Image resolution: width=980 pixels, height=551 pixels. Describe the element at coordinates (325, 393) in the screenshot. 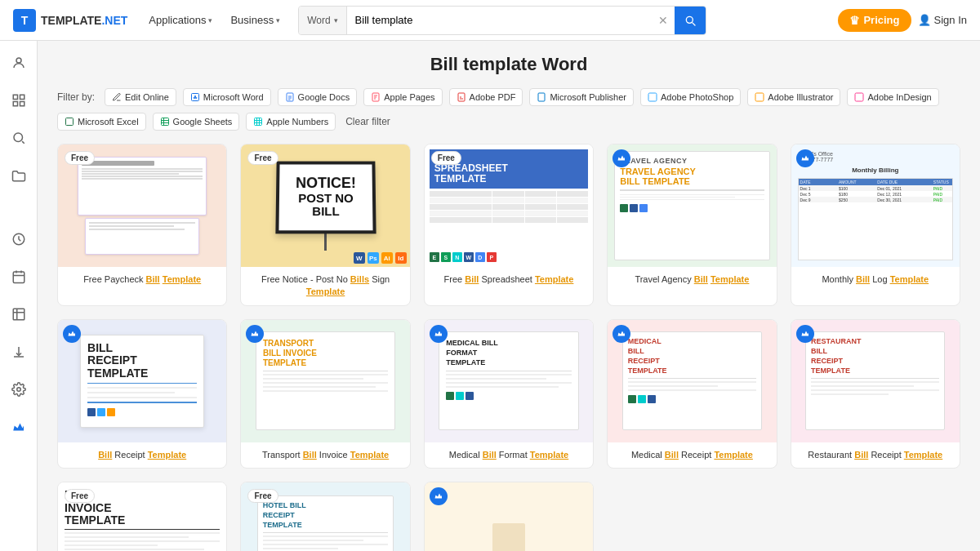

I see `card-transport-bill: TRANSPORTBILL INVOICETEMPLATE` at that location.